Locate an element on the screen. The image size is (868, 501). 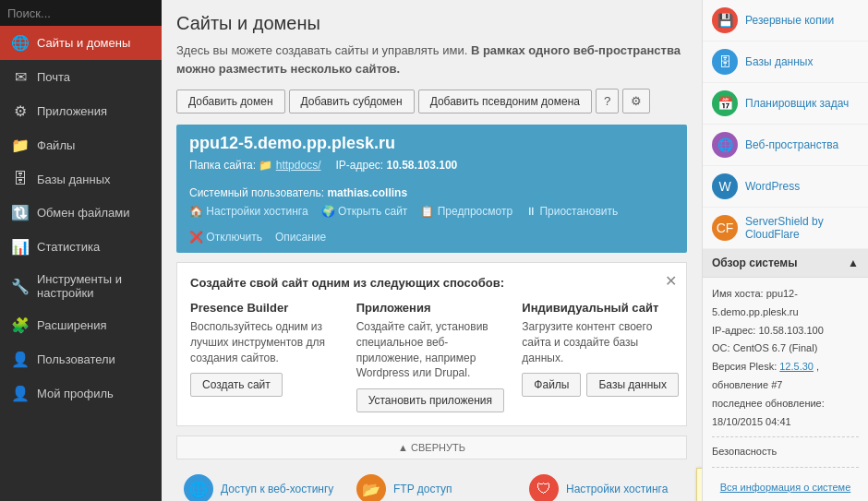
domain-info: Папка сайта: 📁 httpdocs/ IP-адрес: 10.58… is located at coordinates (432, 179).